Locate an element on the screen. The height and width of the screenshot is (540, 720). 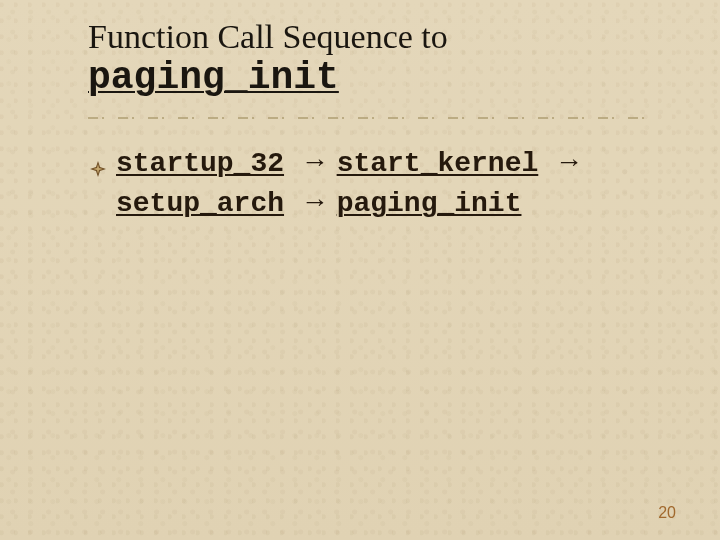
page-number: 20 is located at coordinates (667, 513).